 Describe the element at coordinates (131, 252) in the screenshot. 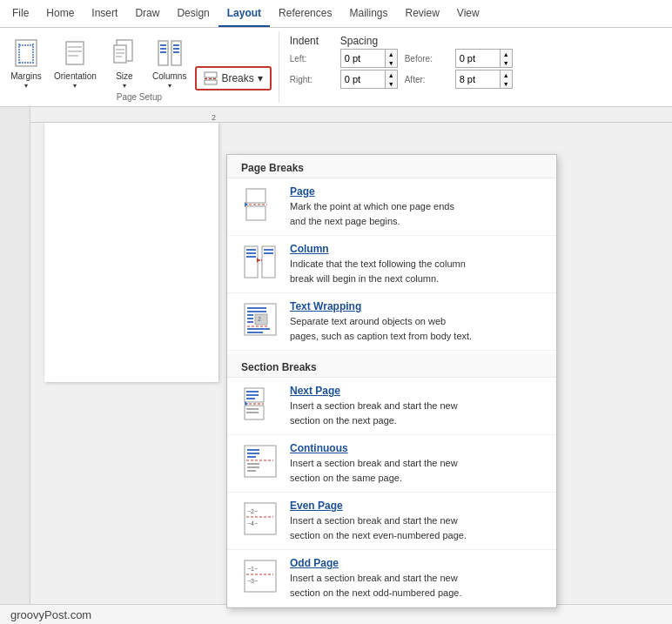

I see `document-page` at that location.